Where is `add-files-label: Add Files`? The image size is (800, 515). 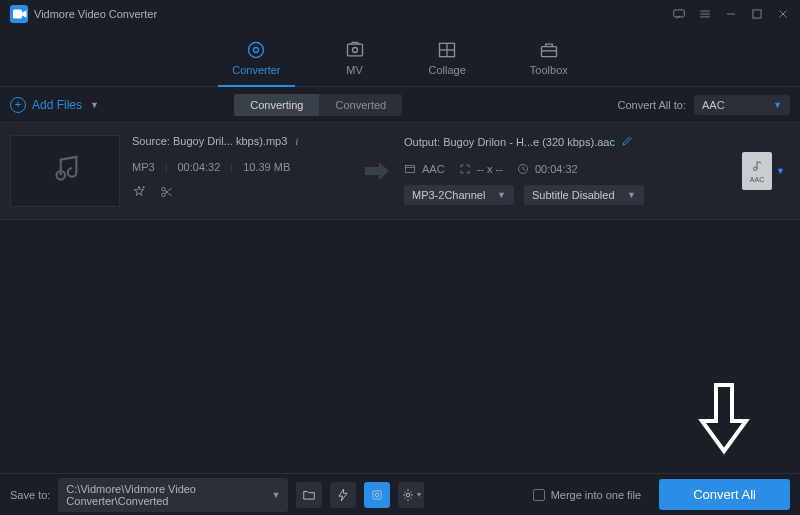
add-files-label: Add Files is located at coordinates (57, 105).